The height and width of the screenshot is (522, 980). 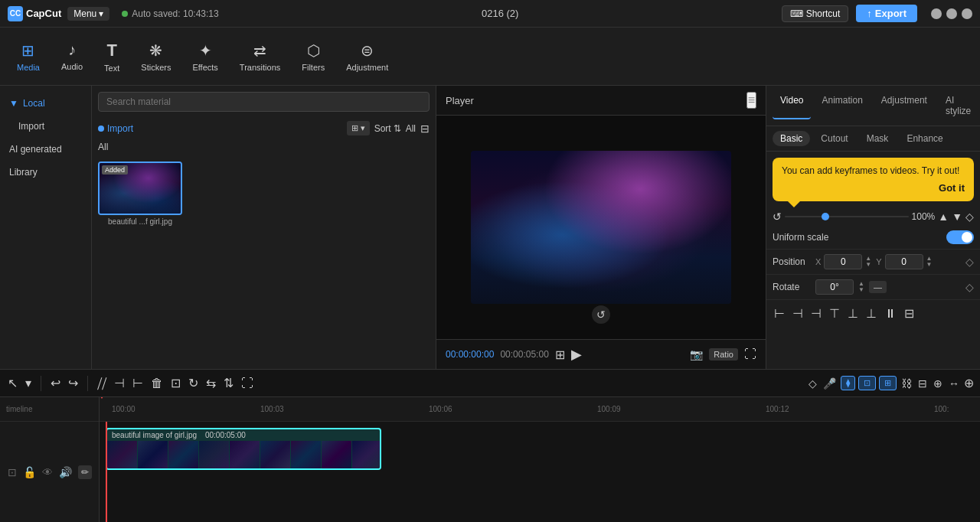 What do you see at coordinates (853, 314) in the screenshot?
I see `align-center-v-button: ⊥` at bounding box center [853, 314].